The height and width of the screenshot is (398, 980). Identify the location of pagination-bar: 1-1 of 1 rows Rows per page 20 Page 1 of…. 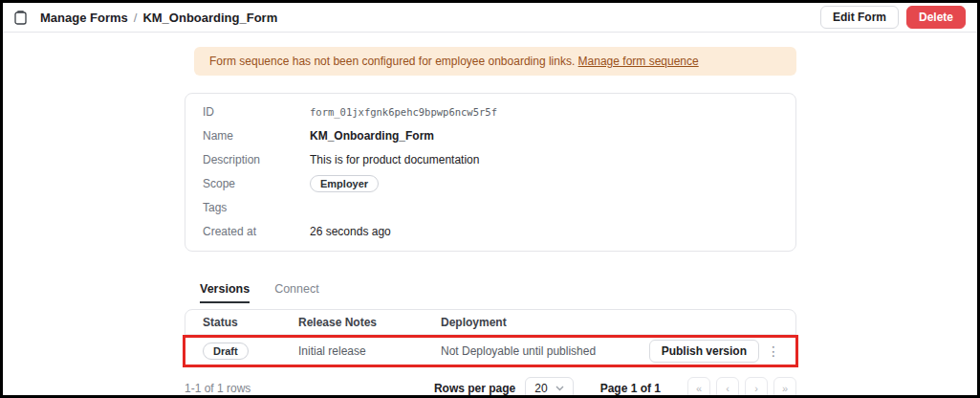
(490, 387).